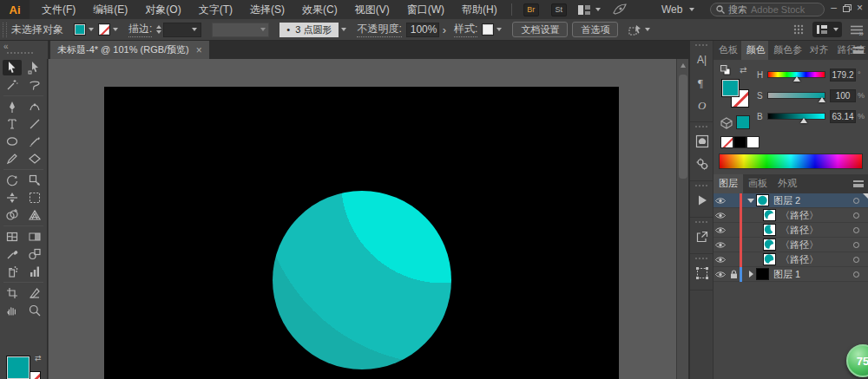 The image size is (868, 379). I want to click on zoom-tool, so click(35, 310).